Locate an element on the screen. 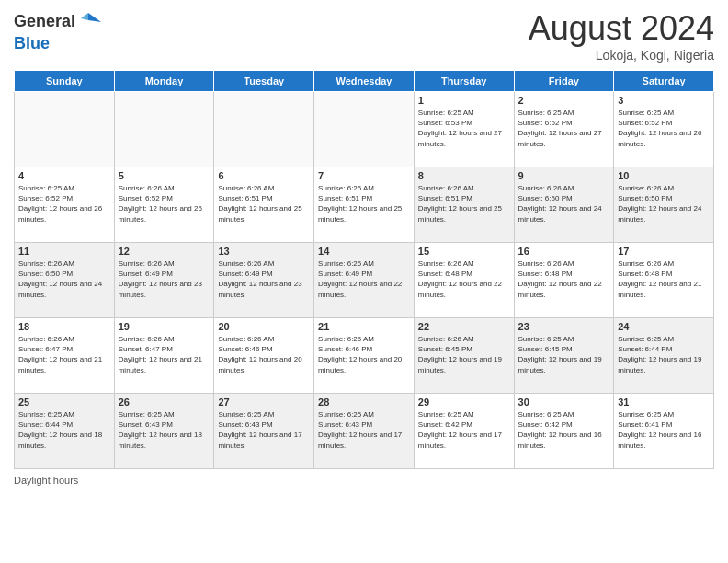 The height and width of the screenshot is (563, 728). calendar-cell: 29Sunrise: 6:25 AM Sunset: 6:42 PM Dayli… is located at coordinates (463, 431).